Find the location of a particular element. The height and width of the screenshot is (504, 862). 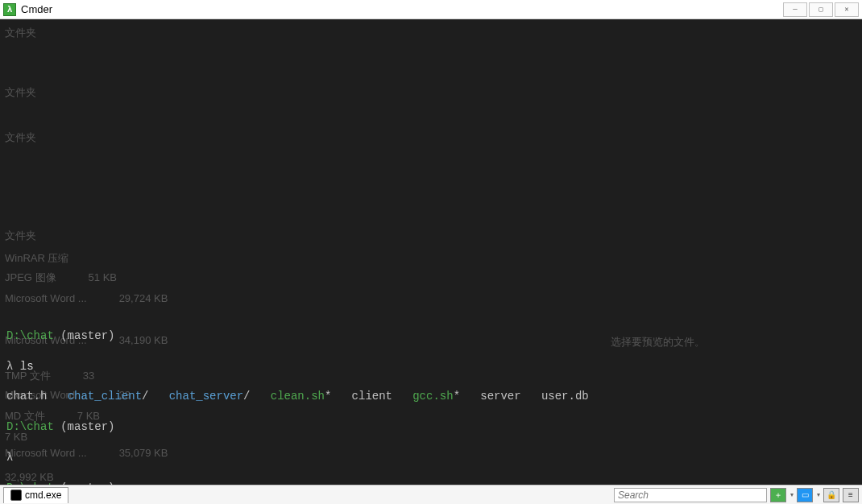

status-bar: cmd.exe ＋▾ ▭▾ 🔒 ≡ is located at coordinates (431, 494).